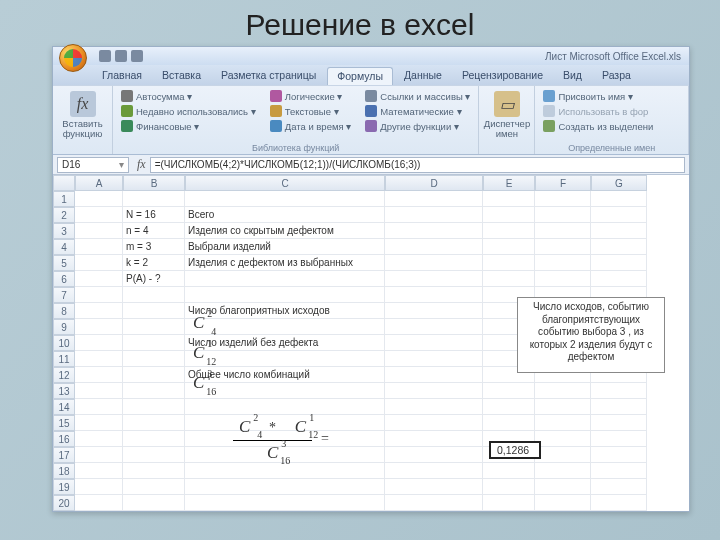 This screenshot has width=720, height=540. What do you see at coordinates (64, 215) in the screenshot?
I see `row-header: 2` at bounding box center [64, 215].